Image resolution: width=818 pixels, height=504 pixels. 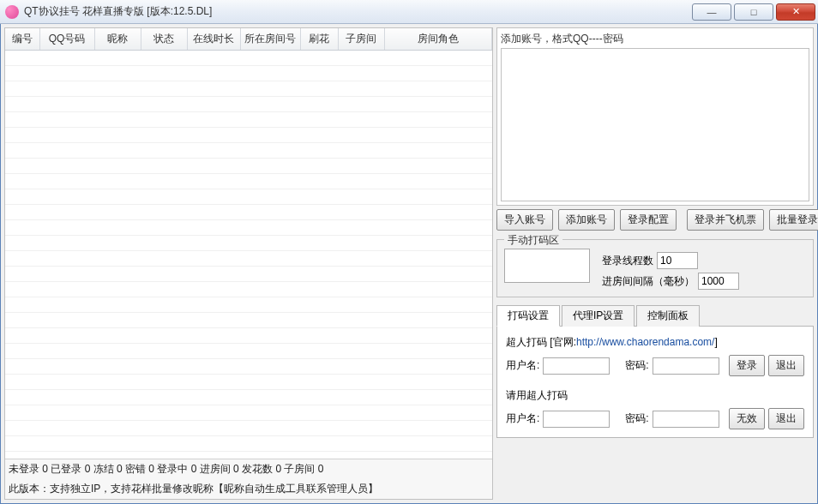 I want to click on chaoren2-pass-label: 密码:, so click(x=636, y=418).